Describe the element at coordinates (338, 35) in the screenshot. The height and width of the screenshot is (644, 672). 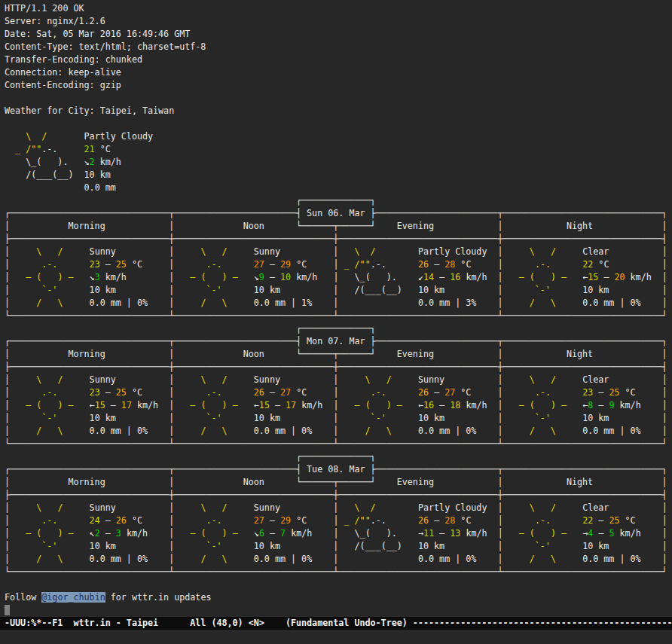
I see `http-header-line: Date: Sat, 05 Mar 2016 16:49:46 GMT` at that location.